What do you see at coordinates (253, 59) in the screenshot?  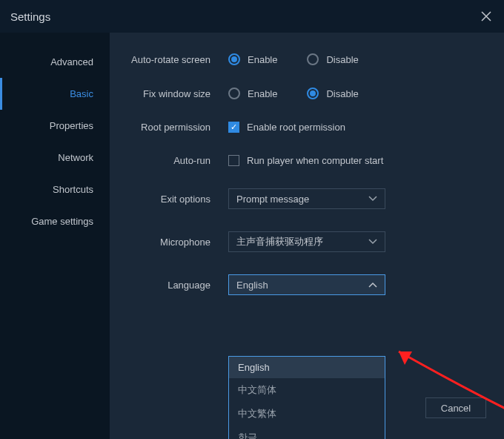 I see `auto-rotate-enable-radio: Enable` at bounding box center [253, 59].